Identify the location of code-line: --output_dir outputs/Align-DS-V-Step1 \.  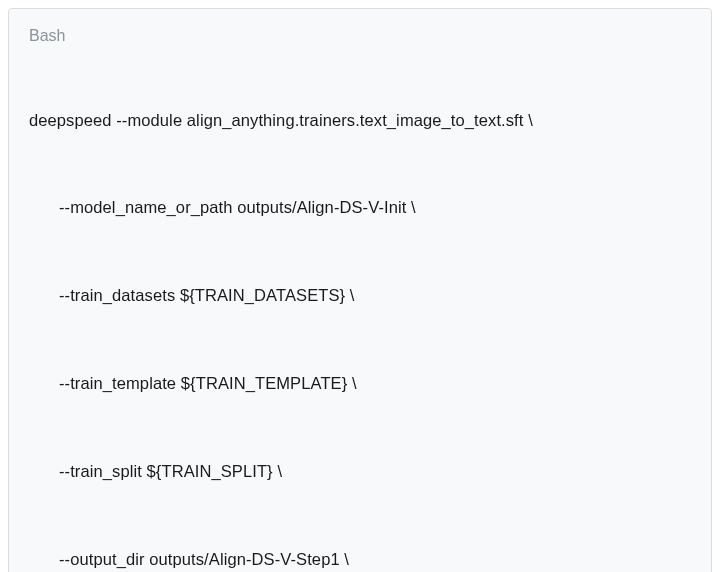
(360, 560).